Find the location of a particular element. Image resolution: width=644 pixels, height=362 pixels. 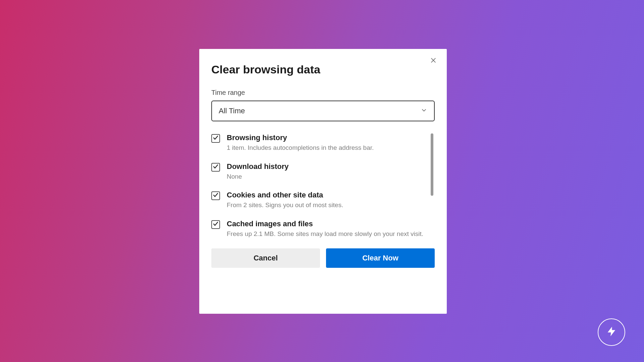

scrollbar-thumb is located at coordinates (432, 165).